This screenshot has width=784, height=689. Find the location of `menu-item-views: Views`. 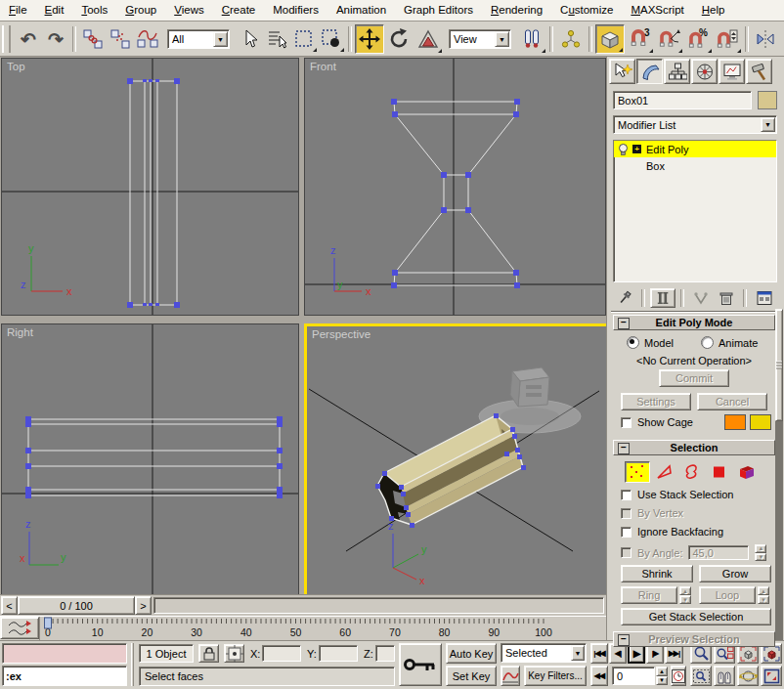

menu-item-views: Views is located at coordinates (189, 10).